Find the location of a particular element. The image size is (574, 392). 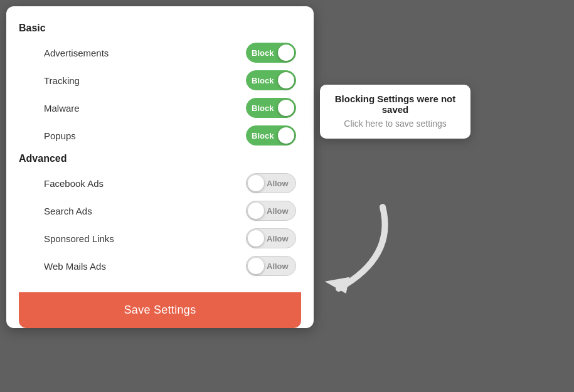

facebook-ads-toggle-knob is located at coordinates (256, 183).